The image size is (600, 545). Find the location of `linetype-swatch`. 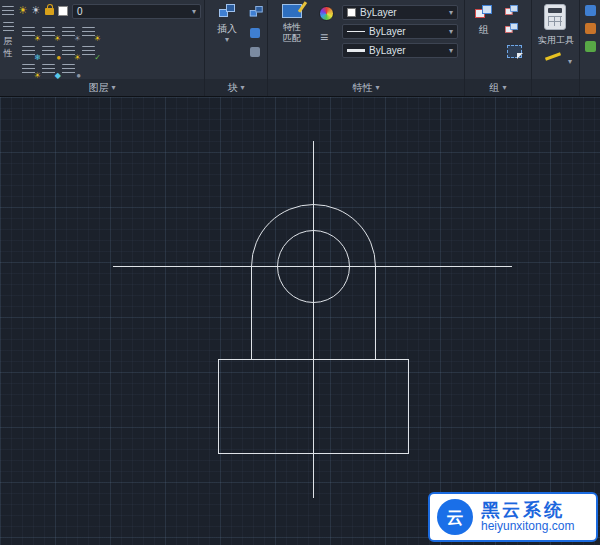

linetype-swatch is located at coordinates (356, 32).